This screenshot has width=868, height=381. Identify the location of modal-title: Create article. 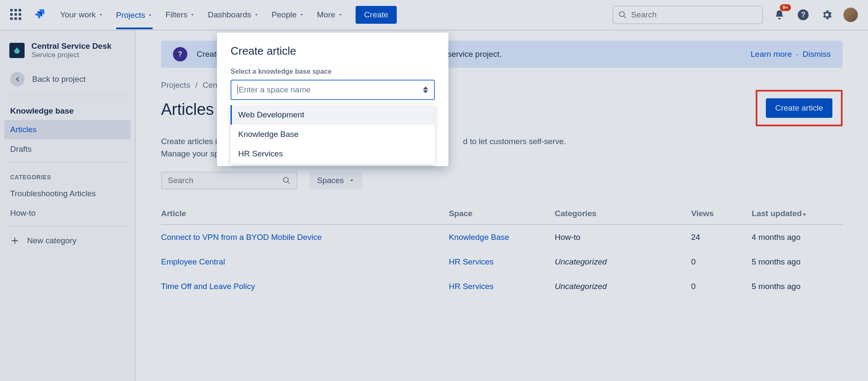
(333, 51).